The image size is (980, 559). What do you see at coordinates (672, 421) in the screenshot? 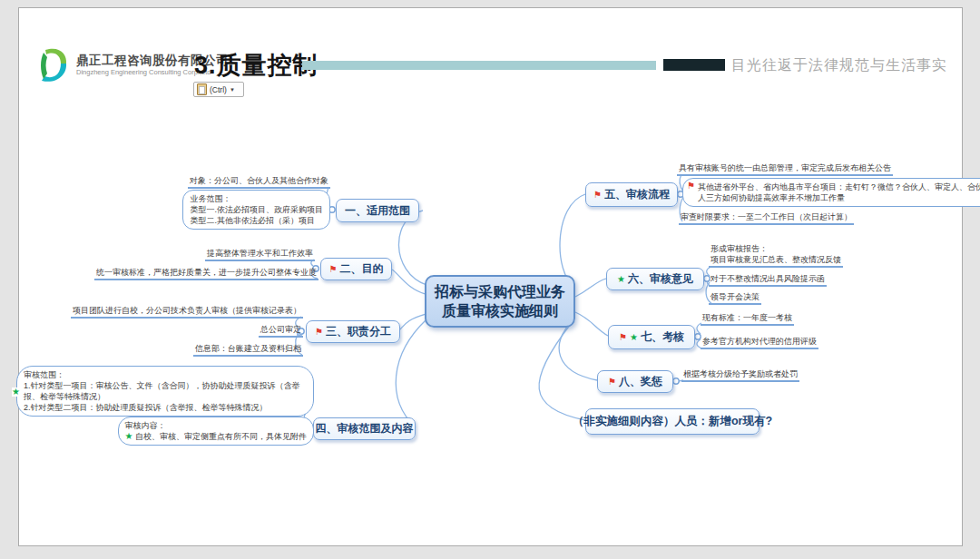
I see `topic-floating: （非实施细则内容）人员：新增or现有?` at bounding box center [672, 421].